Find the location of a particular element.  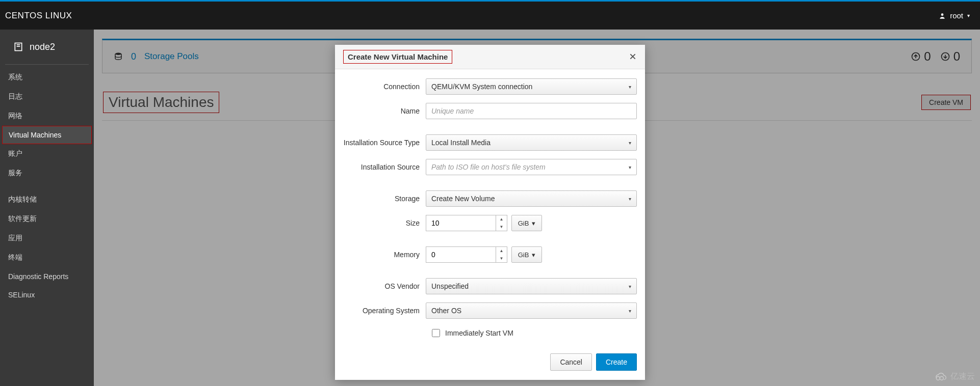

label-install-source: Installation Source is located at coordinates (384, 167).